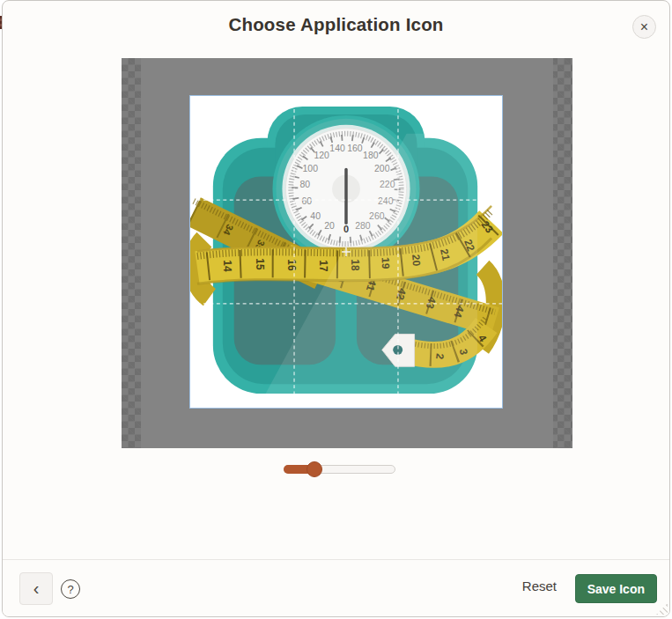 This screenshot has width=672, height=619. What do you see at coordinates (305, 185) in the screenshot?
I see `dial-number: 80` at bounding box center [305, 185].